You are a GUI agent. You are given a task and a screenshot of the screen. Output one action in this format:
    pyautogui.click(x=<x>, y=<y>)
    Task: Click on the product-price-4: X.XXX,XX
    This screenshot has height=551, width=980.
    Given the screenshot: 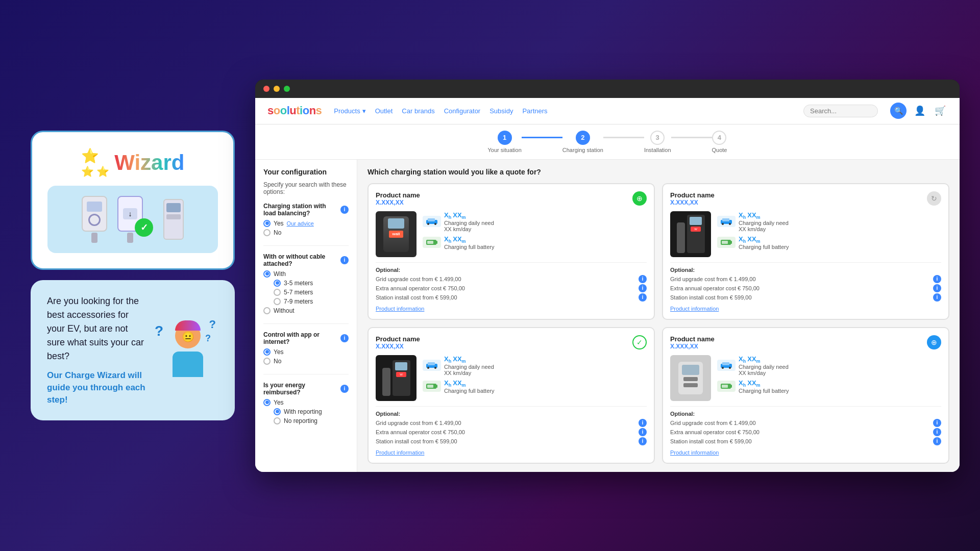 What is the action you would take?
    pyautogui.click(x=692, y=346)
    